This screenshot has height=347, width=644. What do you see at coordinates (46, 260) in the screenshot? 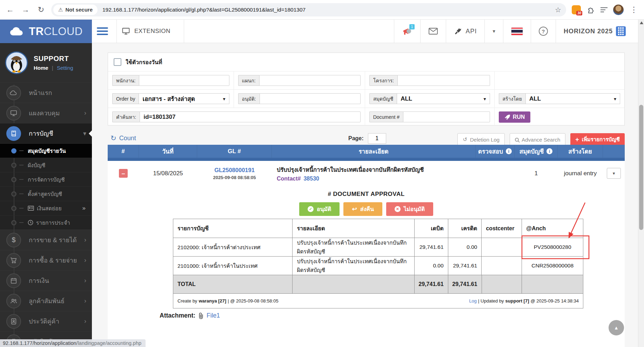
I see `sidebar-item-purchases: การซื้อ & รายจ่าย ›` at bounding box center [46, 260].